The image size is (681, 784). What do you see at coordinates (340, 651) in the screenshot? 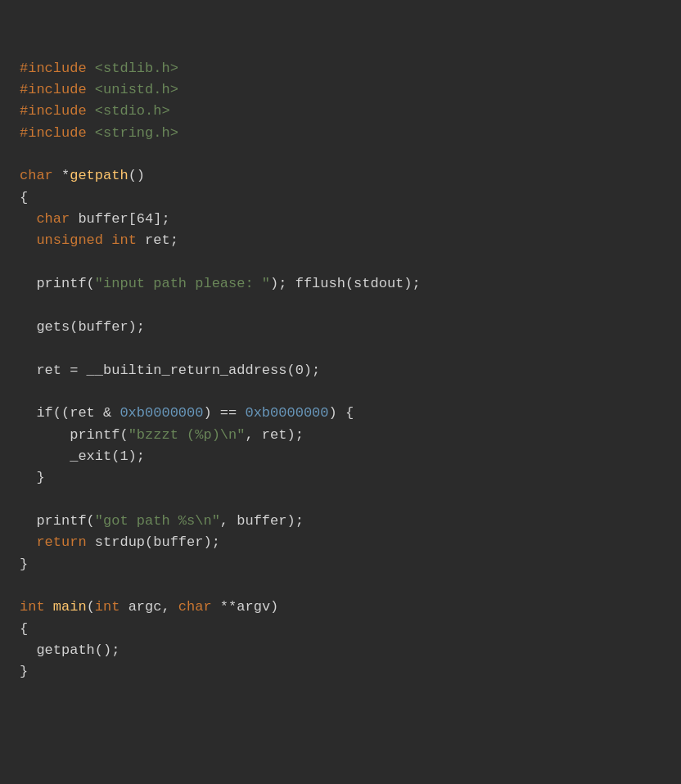
I see `code-line: getpath();` at bounding box center [340, 651].